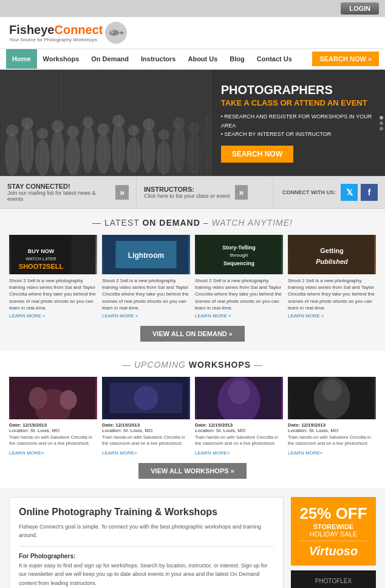 The height and width of the screenshot is (588, 385). Describe the element at coordinates (192, 223) in the screenshot. I see `on-demand-title: — LATEST ON DEMAND – WATCH ANYTIME!` at that location.